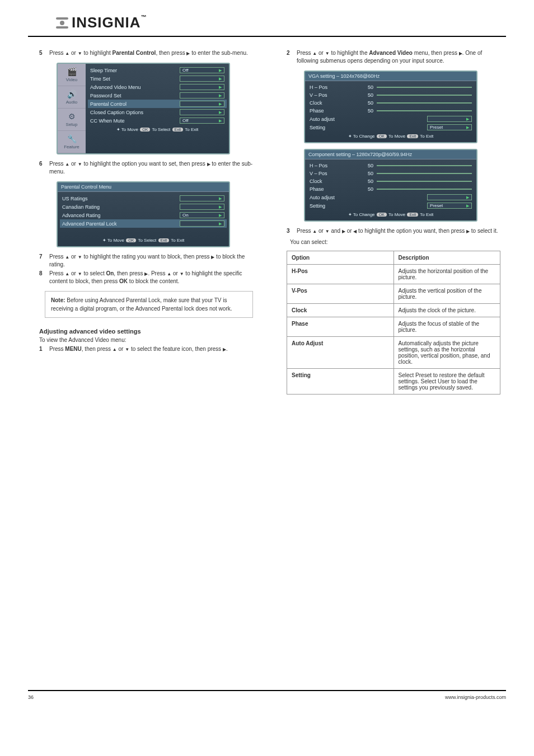  What do you see at coordinates (143, 207) in the screenshot?
I see `osd-row: Canadian Rating` at bounding box center [143, 207].